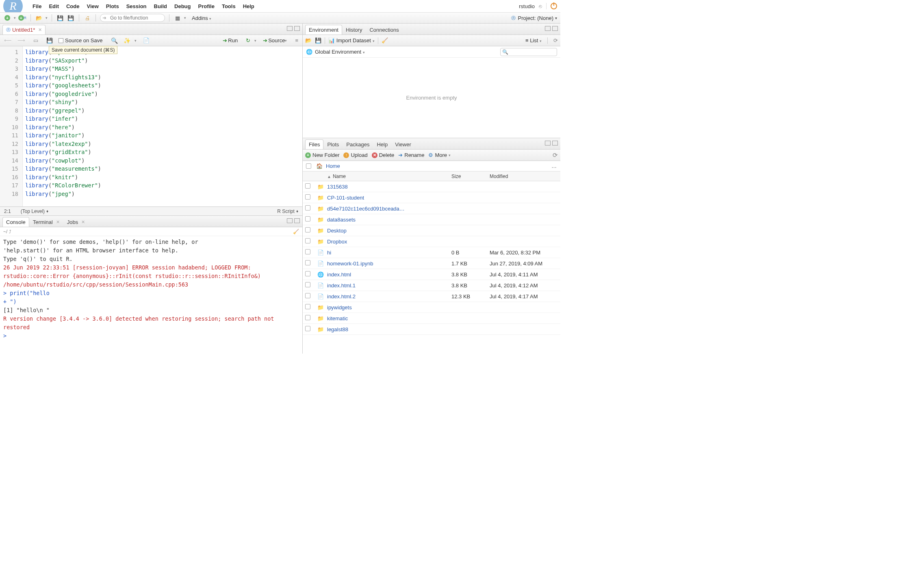  What do you see at coordinates (87, 18) in the screenshot?
I see `print-icon: 🖨` at bounding box center [87, 18].